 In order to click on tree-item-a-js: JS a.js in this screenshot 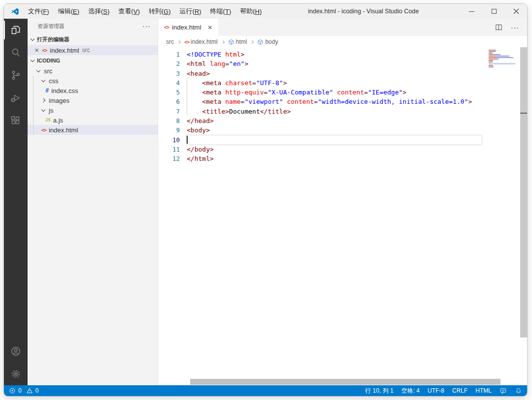, I will do `click(93, 120)`.